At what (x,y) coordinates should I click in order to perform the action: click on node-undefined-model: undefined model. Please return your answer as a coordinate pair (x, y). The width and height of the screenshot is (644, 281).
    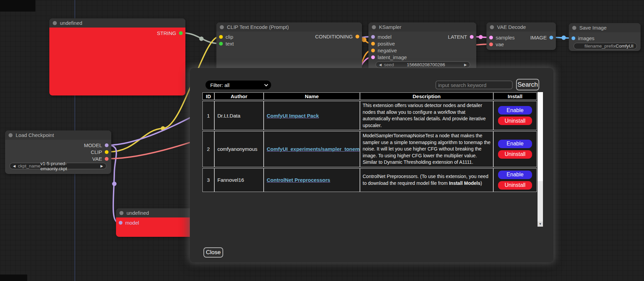
    Looking at the image, I should click on (159, 223).